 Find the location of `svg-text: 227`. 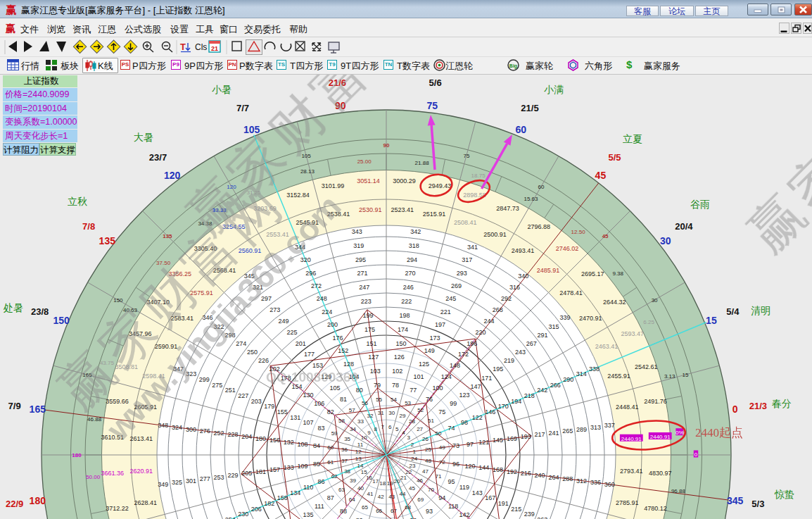

svg-text: 227 is located at coordinates (243, 396).